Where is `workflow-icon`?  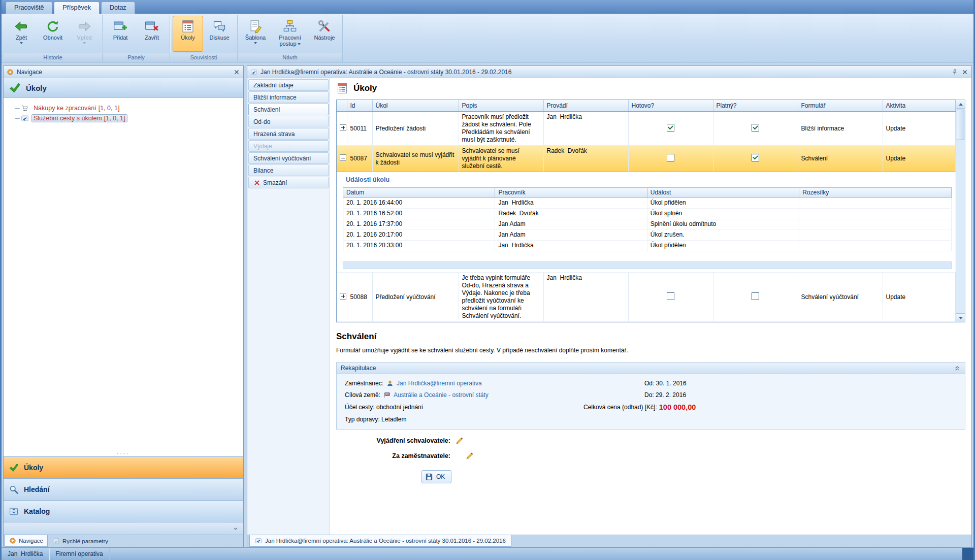 workflow-icon is located at coordinates (290, 26).